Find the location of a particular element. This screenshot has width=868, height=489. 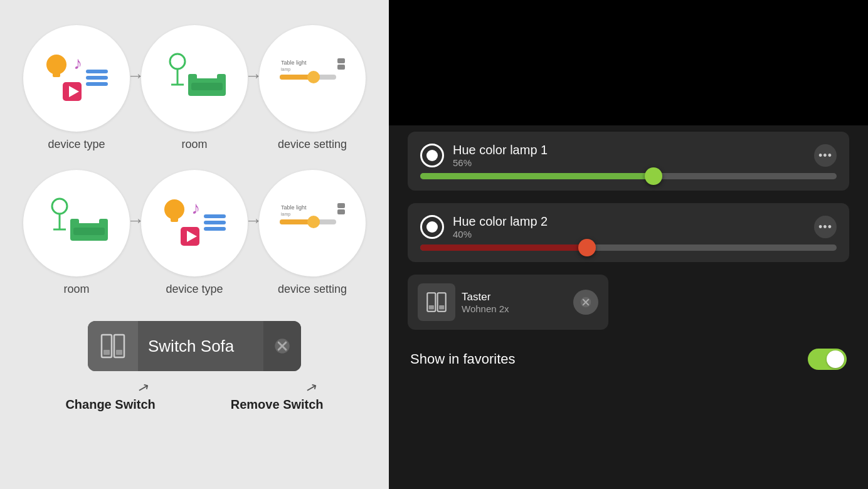

taster-sub: Wohnen 2x is located at coordinates (514, 308).